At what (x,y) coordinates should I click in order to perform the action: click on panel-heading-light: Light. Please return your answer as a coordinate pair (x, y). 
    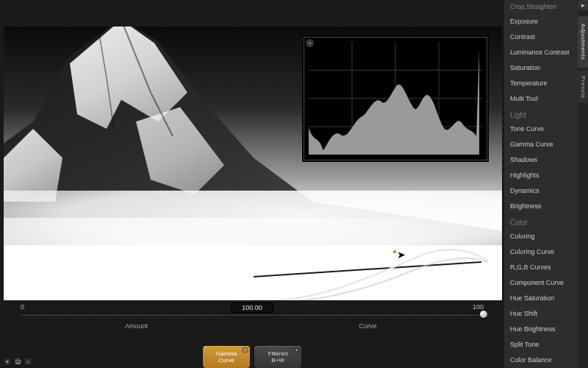
    Looking at the image, I should click on (541, 114).